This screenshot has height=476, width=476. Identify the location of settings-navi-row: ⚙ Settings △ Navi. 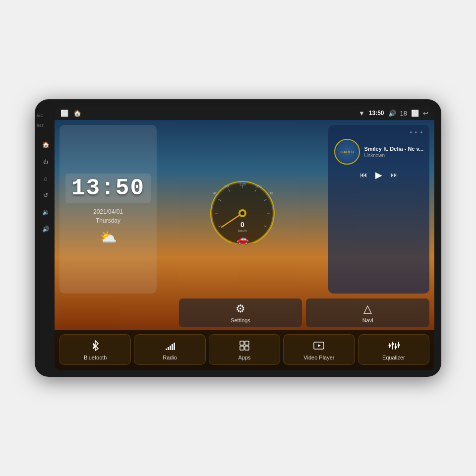
(244, 314).